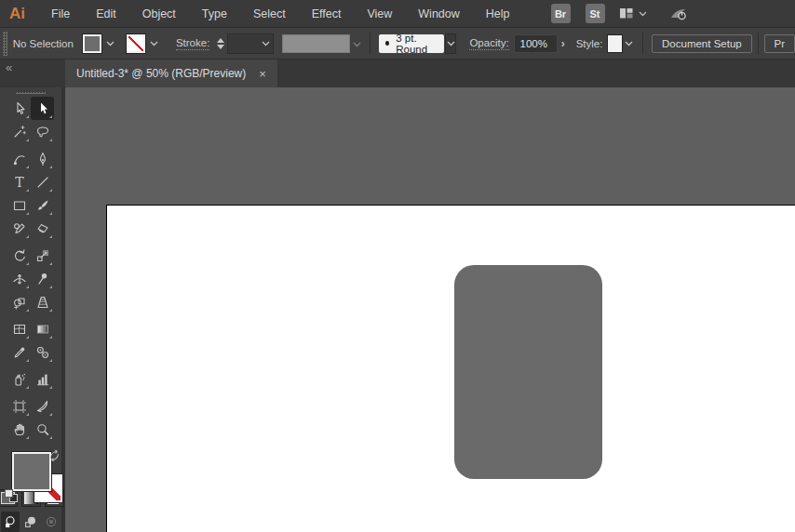 This screenshot has width=795, height=532. Describe the element at coordinates (159, 14) in the screenshot. I see `menu-item-object: Object` at that location.